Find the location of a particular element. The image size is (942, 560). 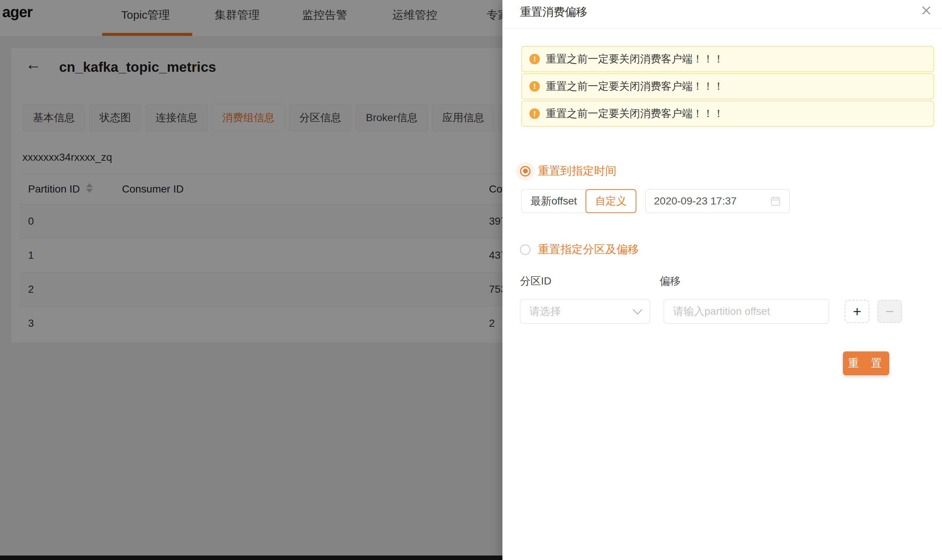

radio-reset-partition-offset-label: 重置指定分区及偏移 is located at coordinates (588, 250).